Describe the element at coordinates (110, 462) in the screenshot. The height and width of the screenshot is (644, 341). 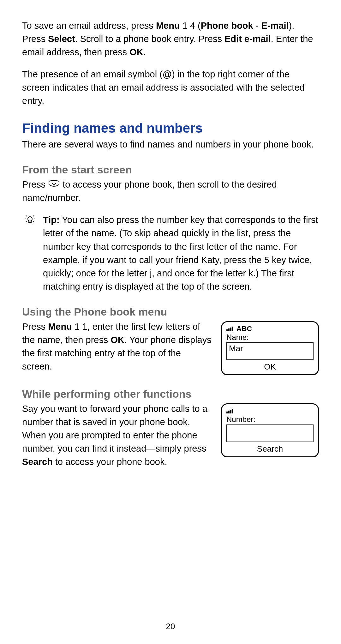
I see `text: to access your phone book.` at that location.